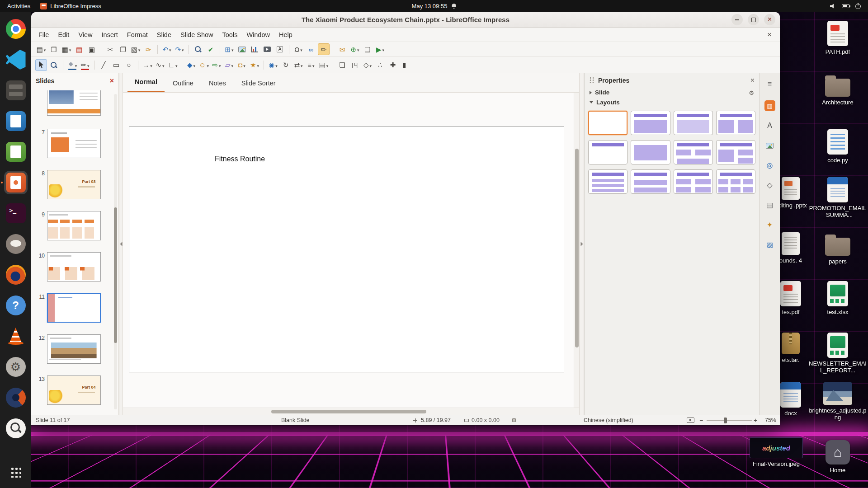  What do you see at coordinates (110, 35) in the screenshot?
I see `menu-insert: Insert` at bounding box center [110, 35].